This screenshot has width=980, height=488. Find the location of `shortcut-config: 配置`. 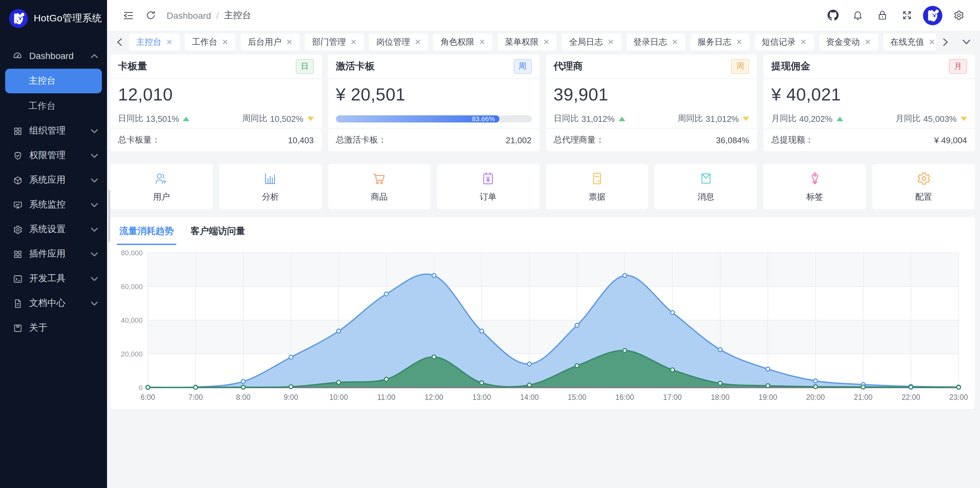

shortcut-config: 配置 is located at coordinates (924, 187).